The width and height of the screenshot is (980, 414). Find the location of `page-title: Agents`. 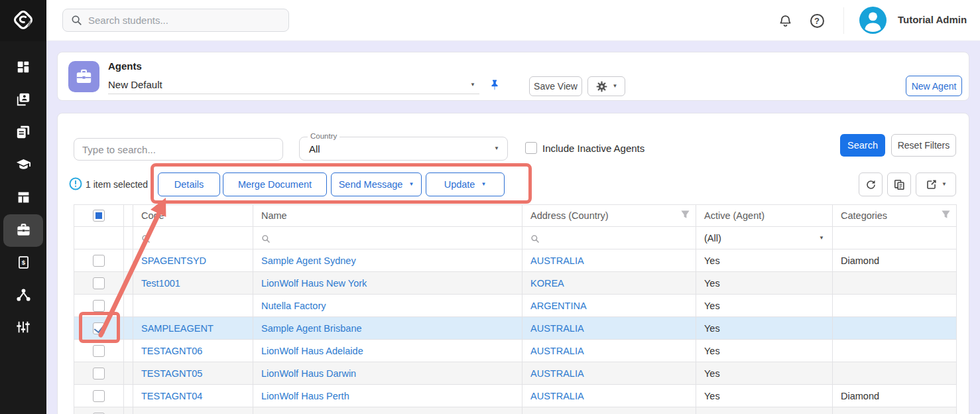

page-title: Agents is located at coordinates (125, 66).